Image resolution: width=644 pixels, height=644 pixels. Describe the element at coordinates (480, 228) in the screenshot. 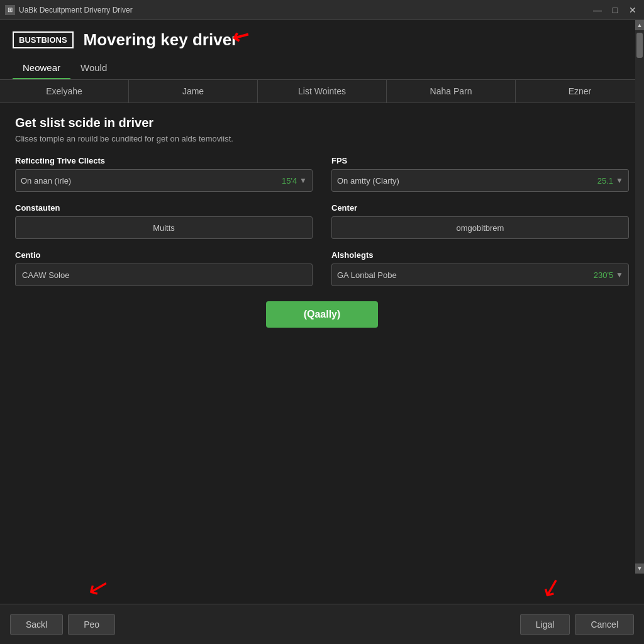

I see `input-center: omgobitbrem` at that location.